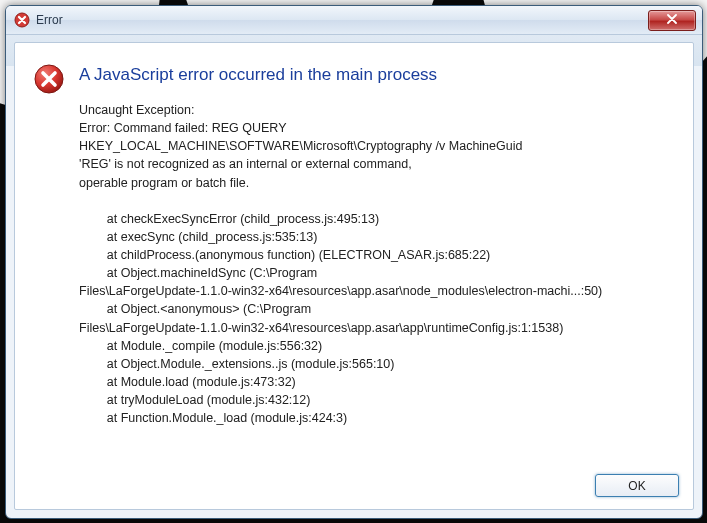 The image size is (707, 523). What do you see at coordinates (672, 20) in the screenshot?
I see `close-icon` at bounding box center [672, 20].